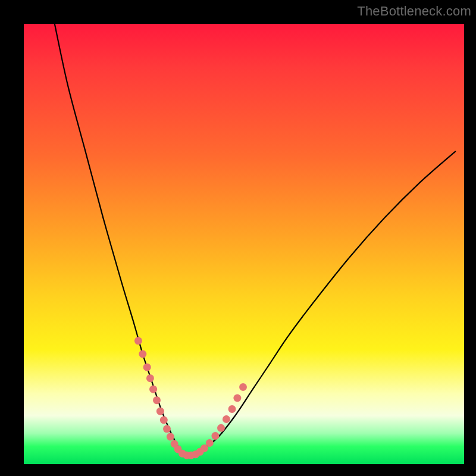 The width and height of the screenshot is (476, 476). I want to click on highlight-dots-group, so click(190, 397).